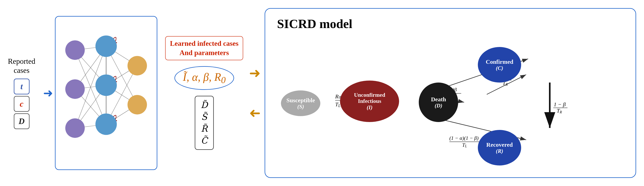  What do you see at coordinates (204, 123) in the screenshot?
I see `state-vars-box: D̃ S̃ R̃ C̃` at bounding box center [204, 123].